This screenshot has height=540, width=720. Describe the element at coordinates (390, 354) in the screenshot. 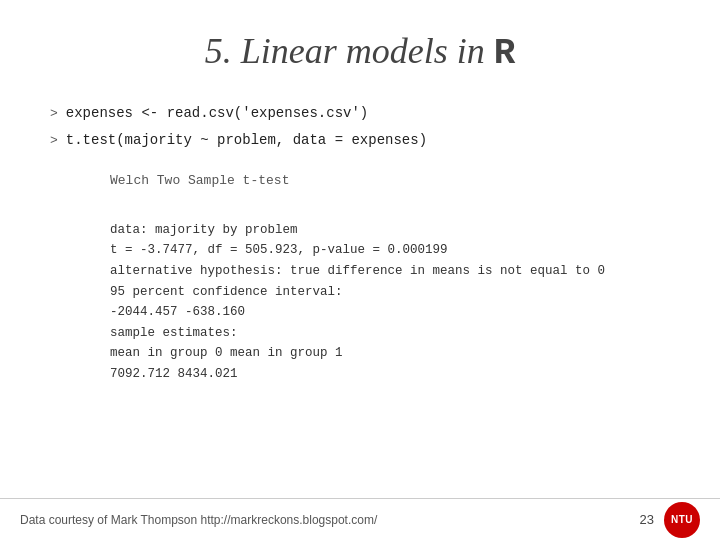

I see `output-line-8: mean in group 0 mean in group 1` at that location.